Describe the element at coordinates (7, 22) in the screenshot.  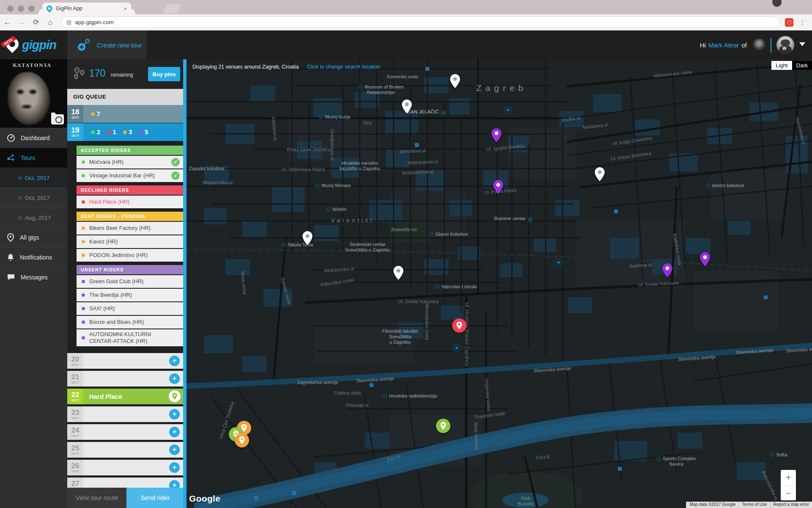
I see `back-button: ←` at that location.